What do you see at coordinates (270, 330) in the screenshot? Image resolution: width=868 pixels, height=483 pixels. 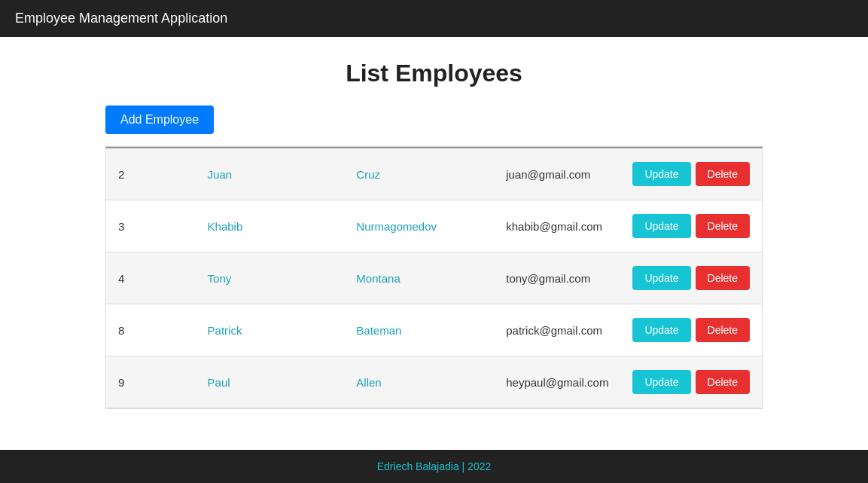 I see `employee-first-name: Patrick` at bounding box center [270, 330].